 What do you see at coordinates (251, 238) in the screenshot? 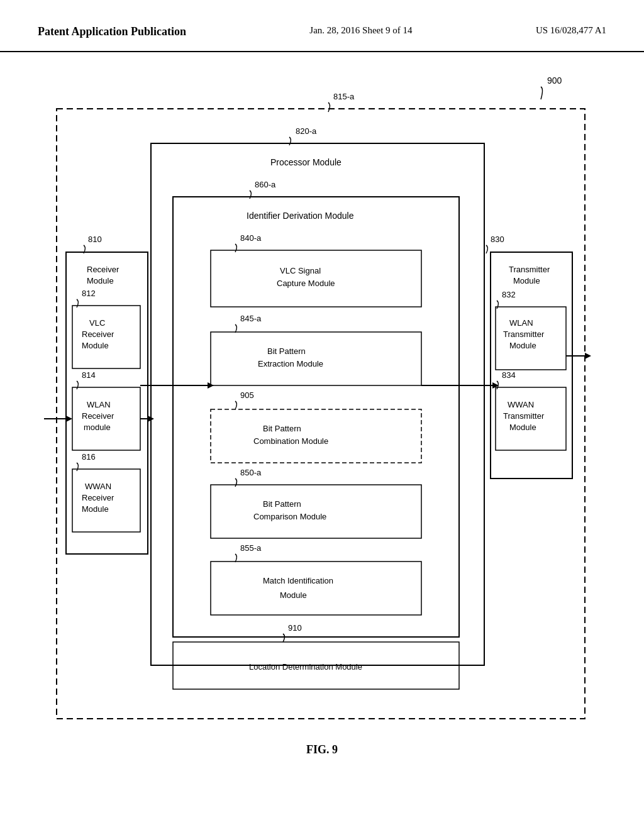
I see `svg-text: 840-a` at bounding box center [251, 238].